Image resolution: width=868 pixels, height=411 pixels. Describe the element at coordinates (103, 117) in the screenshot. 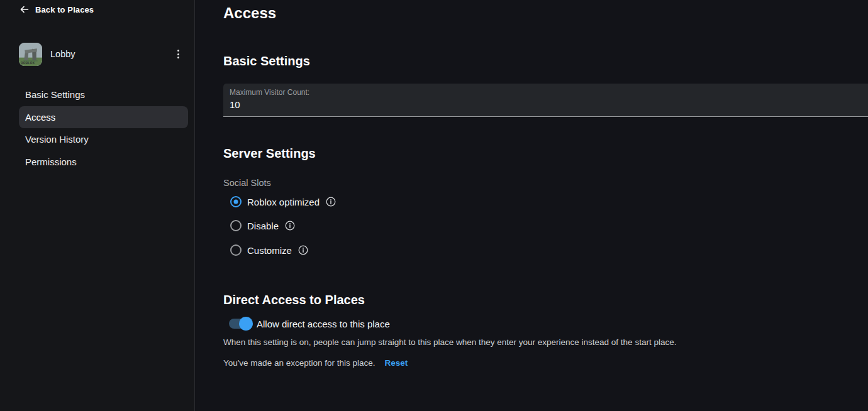

I see `sidebar-item-access: Access` at that location.